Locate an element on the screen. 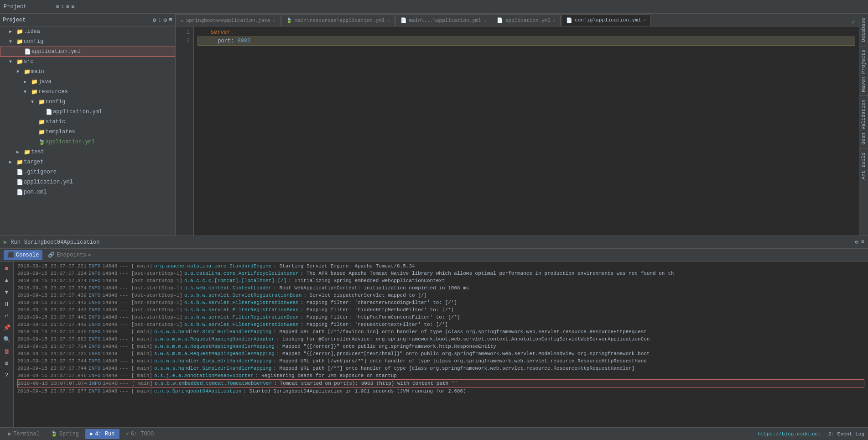 The width and height of the screenshot is (868, 440). console-class: o.a.catalina.core.AprLifecycleListener is located at coordinates (242, 273).